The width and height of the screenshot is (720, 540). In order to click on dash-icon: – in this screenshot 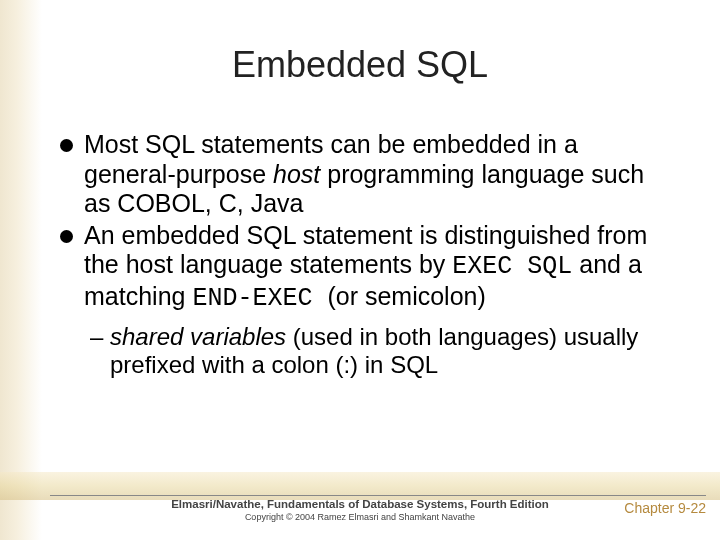, I will do `click(96, 337)`.